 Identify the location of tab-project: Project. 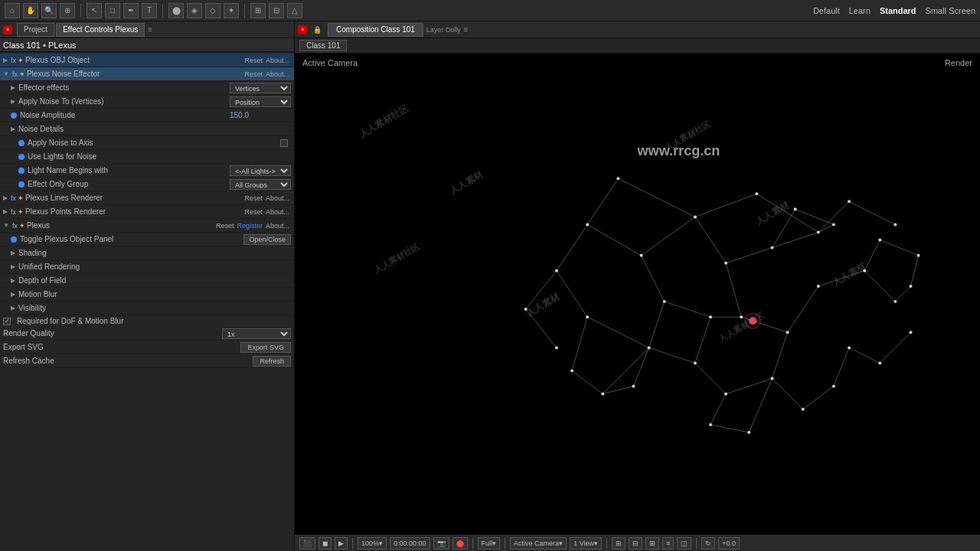
(35, 30).